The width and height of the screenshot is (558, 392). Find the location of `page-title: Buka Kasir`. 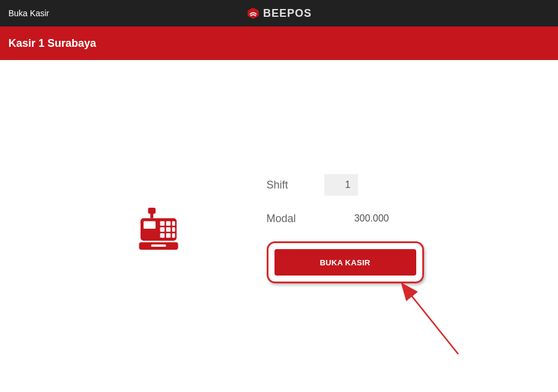

page-title: Buka Kasir is located at coordinates (29, 13).